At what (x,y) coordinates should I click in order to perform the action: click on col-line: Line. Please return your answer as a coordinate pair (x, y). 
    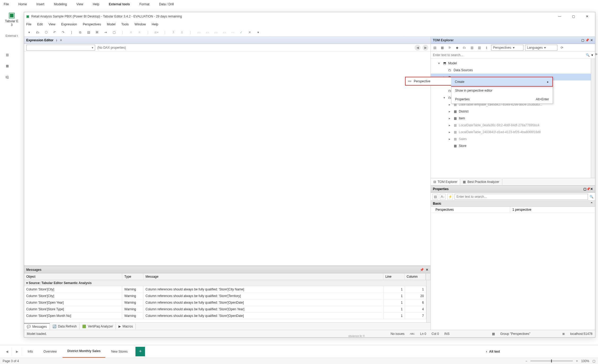
    Looking at the image, I should click on (394, 277).